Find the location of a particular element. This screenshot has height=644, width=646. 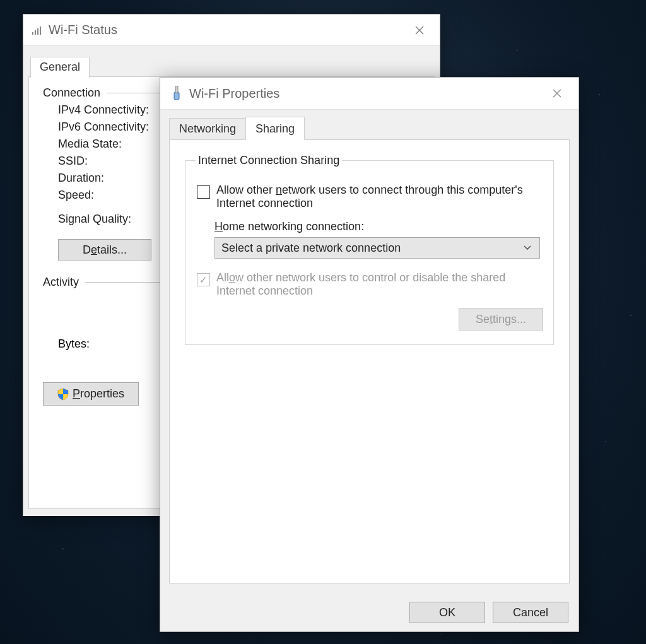

wifi-properties-tabbar: Networking Sharing is located at coordinates (370, 129).